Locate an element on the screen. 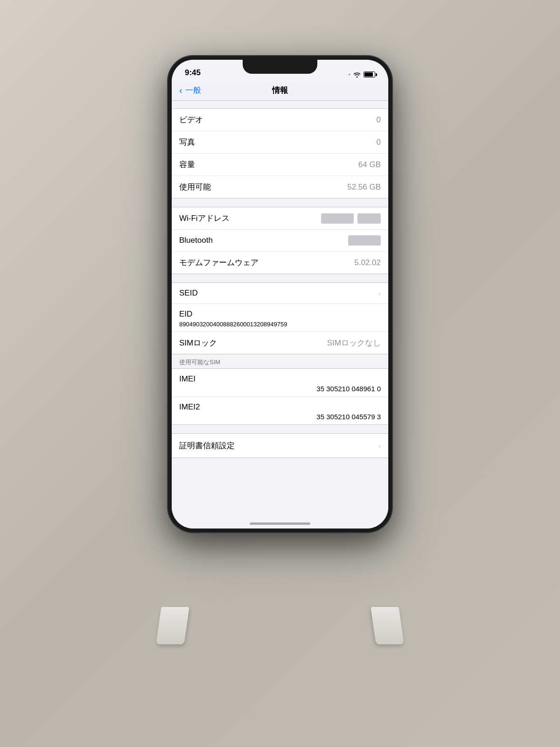 The height and width of the screenshot is (747, 560). list-row-seid: SEID › is located at coordinates (280, 293).